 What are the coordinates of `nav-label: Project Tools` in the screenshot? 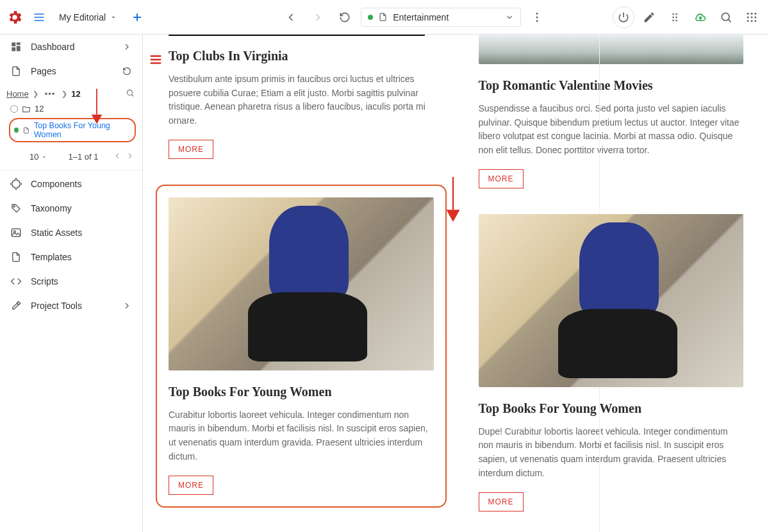 It's located at (56, 306).